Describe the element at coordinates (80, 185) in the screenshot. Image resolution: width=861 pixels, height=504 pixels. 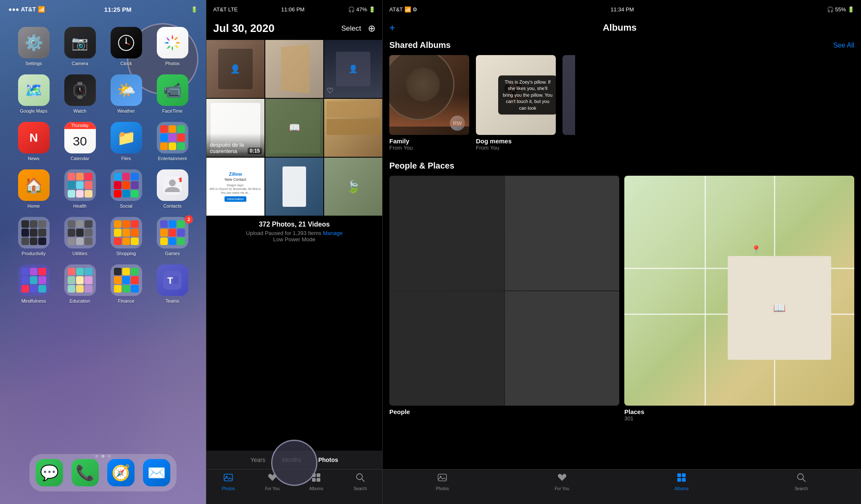
I see `health-folder-icon` at that location.